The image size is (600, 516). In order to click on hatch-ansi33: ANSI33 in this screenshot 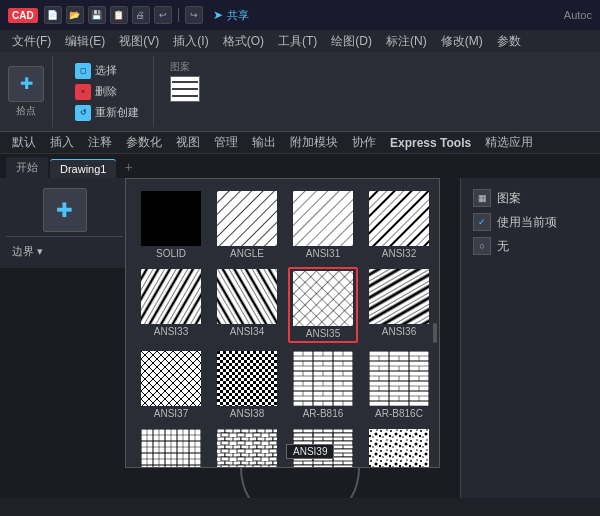, I will do `click(171, 305)`.